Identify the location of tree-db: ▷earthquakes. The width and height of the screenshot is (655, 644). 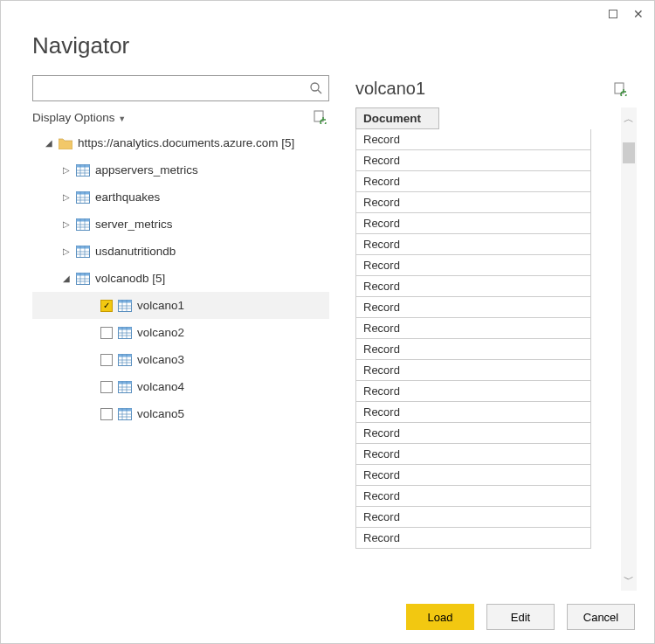
(181, 197).